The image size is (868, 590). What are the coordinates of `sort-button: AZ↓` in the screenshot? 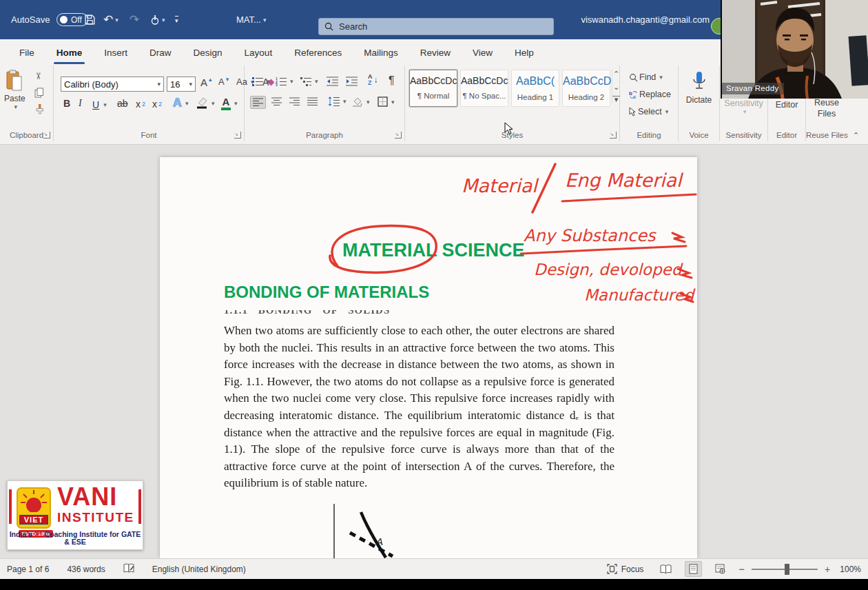 It's located at (373, 80).